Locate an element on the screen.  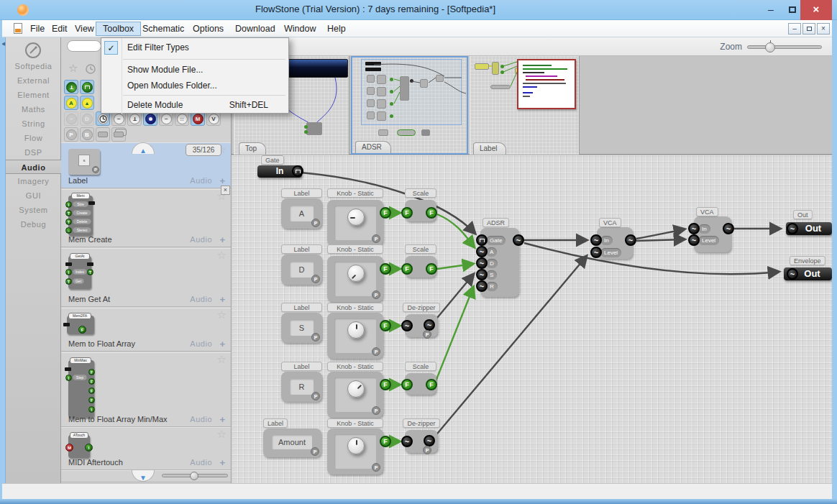
vca1-out-port: ~ is located at coordinates (631, 240).